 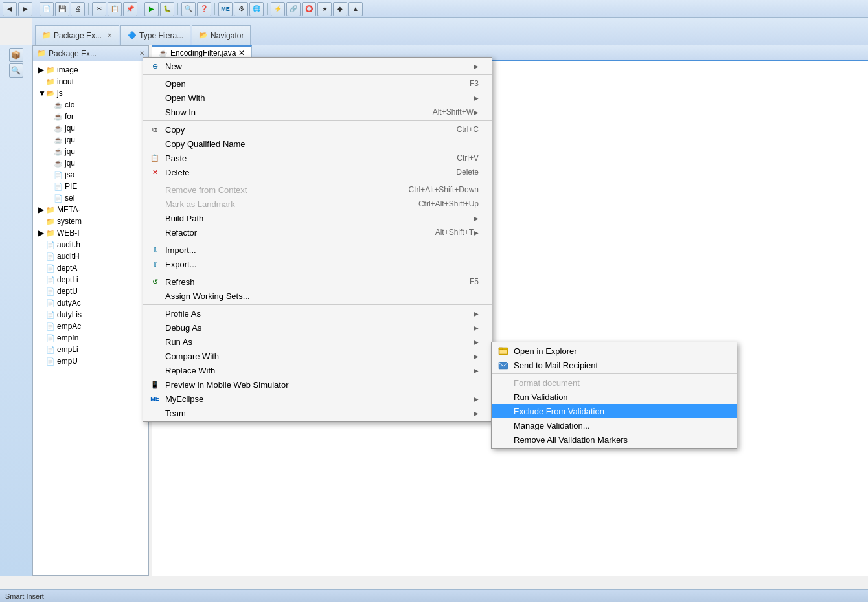 What do you see at coordinates (91, 315) in the screenshot?
I see `tree-item-dutylis: 📄 dutyLis` at bounding box center [91, 315].